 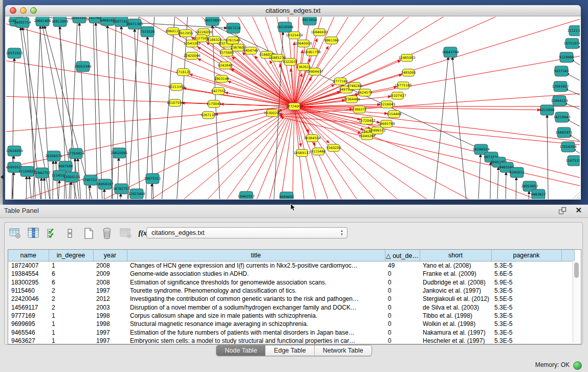 What do you see at coordinates (359, 110) in the screenshot?
I see `graph-node: 7386372` at bounding box center [359, 110].